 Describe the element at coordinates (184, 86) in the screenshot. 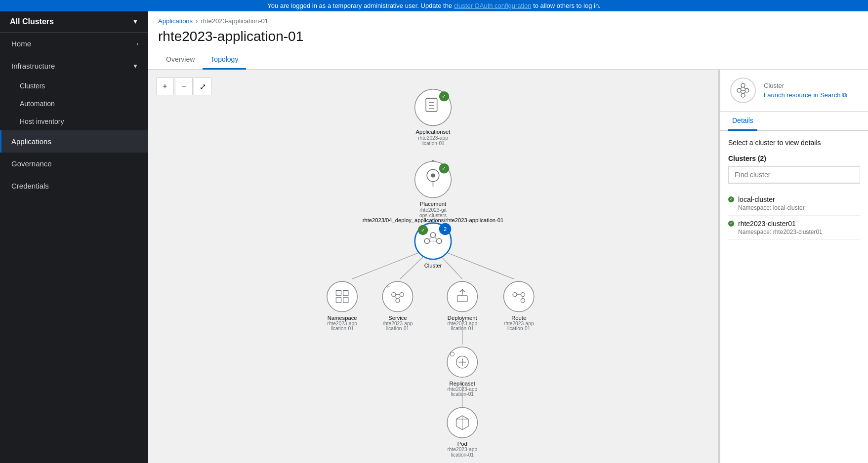

I see `zoom-controls: + − ⤢` at that location.